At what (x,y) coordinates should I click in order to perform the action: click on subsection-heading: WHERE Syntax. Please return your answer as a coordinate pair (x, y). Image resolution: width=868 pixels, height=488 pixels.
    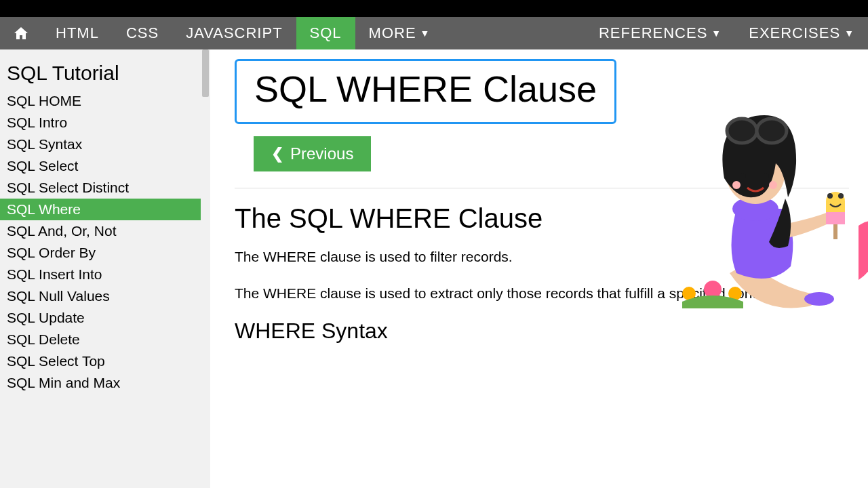
    Looking at the image, I should click on (542, 331).